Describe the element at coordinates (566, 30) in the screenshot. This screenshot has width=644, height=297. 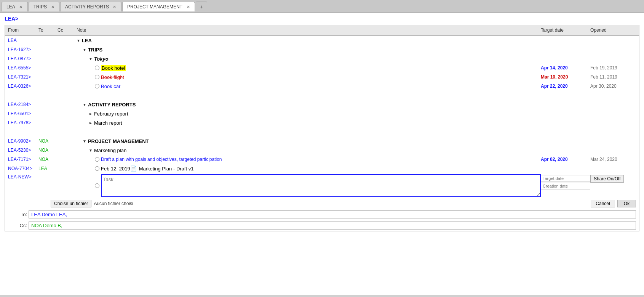
I see `header-target-date: Target date` at that location.